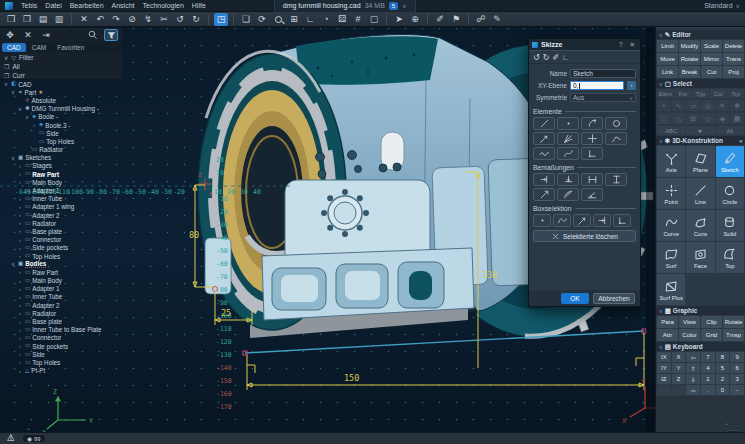  Describe the element at coordinates (100, 20) in the screenshot. I see `undo-icon: ↶` at that location.